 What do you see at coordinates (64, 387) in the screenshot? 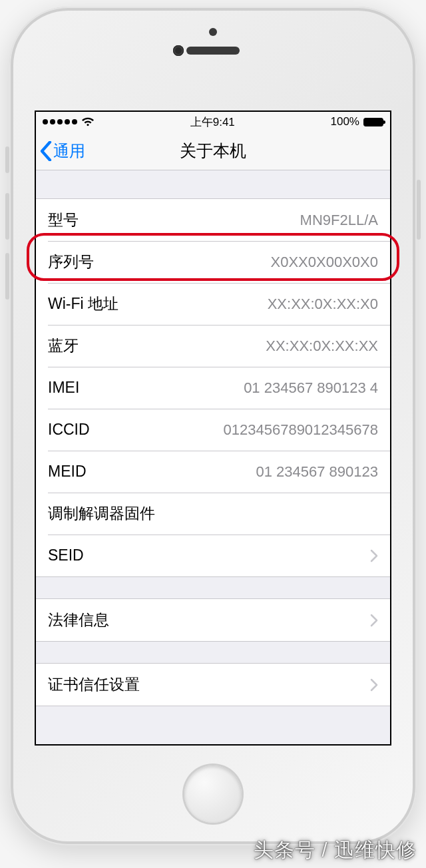
I see `row-label: IMEI` at bounding box center [64, 387].